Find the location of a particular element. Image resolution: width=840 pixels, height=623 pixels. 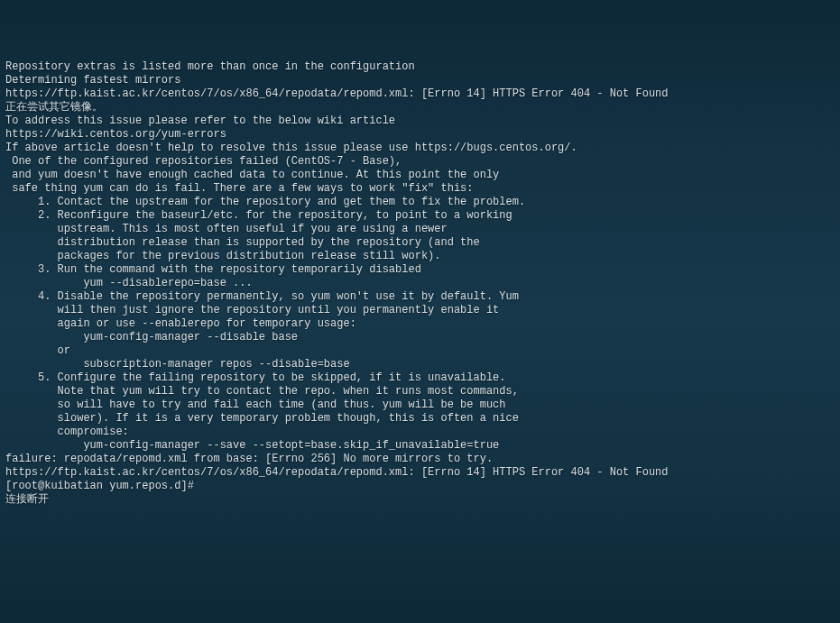

terminal-line: packages for the previous distribution r… is located at coordinates (420, 256).